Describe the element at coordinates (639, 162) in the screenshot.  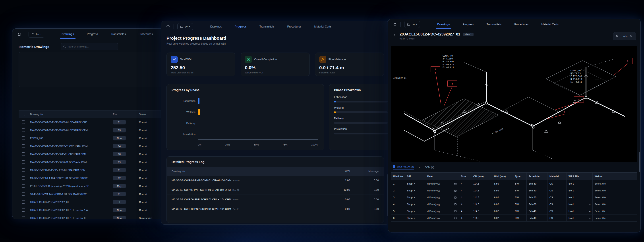
I see `scrollbar` at that location.